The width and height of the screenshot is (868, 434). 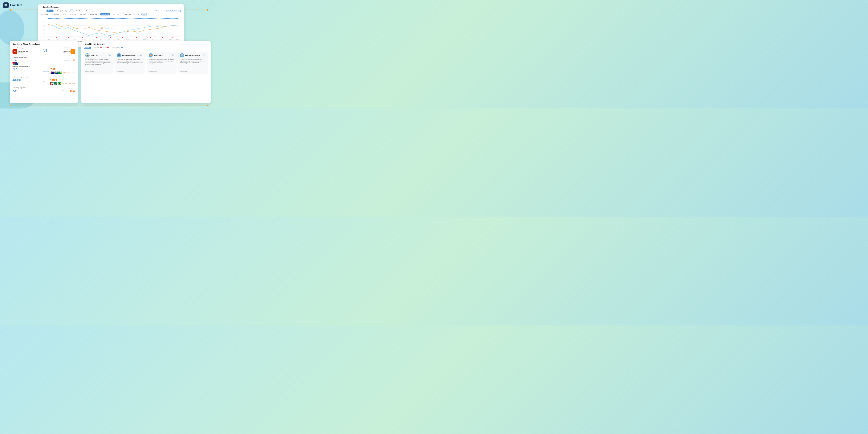 I want to click on review-generated-time: The following conclusions are generated …, so click(x=193, y=44).